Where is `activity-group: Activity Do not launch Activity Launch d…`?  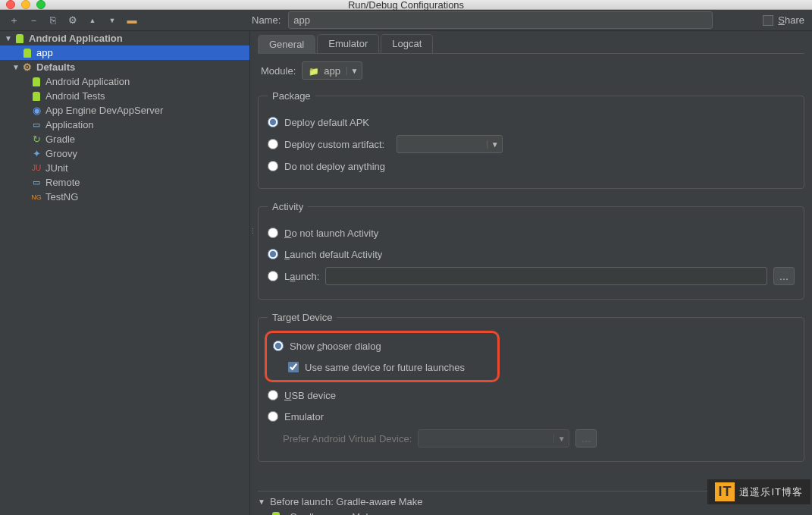 activity-group: Activity Do not launch Activity Launch d… is located at coordinates (531, 250).